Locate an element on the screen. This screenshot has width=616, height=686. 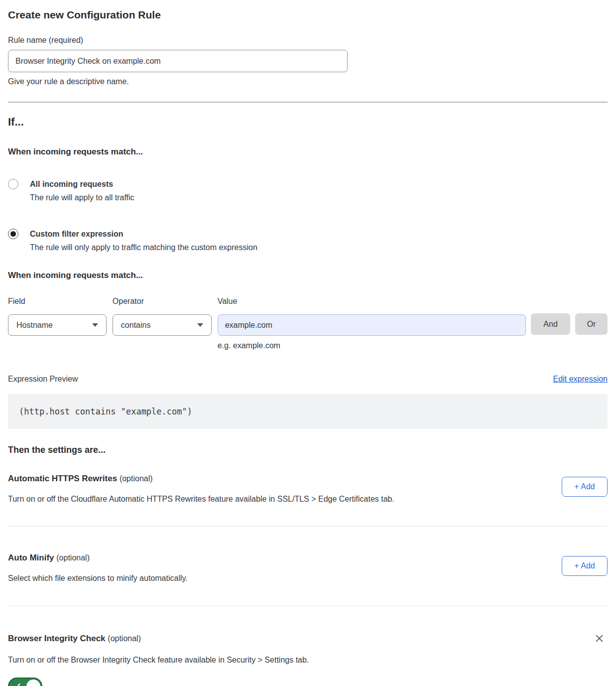
radio-description: The rule will only apply to traffic matc… is located at coordinates (143, 248).